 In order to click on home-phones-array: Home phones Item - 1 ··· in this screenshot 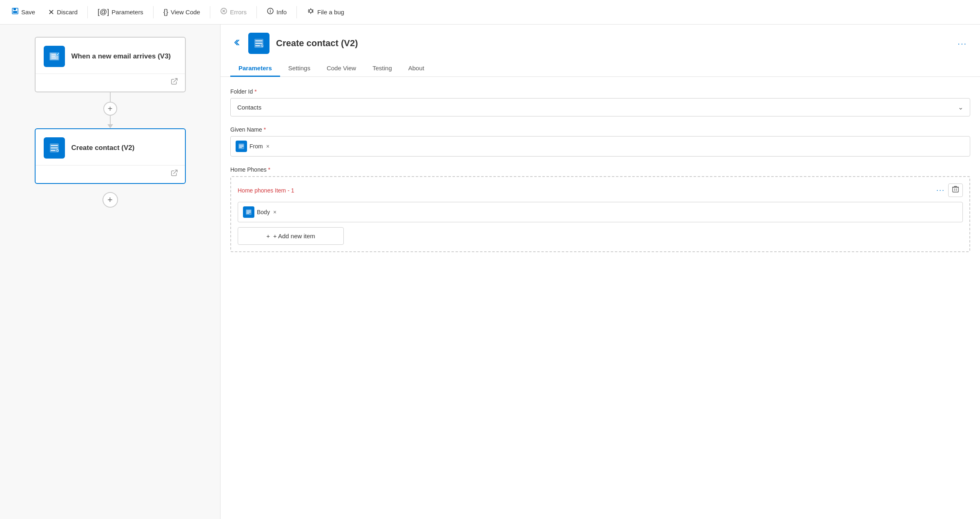, I will do `click(600, 214)`.